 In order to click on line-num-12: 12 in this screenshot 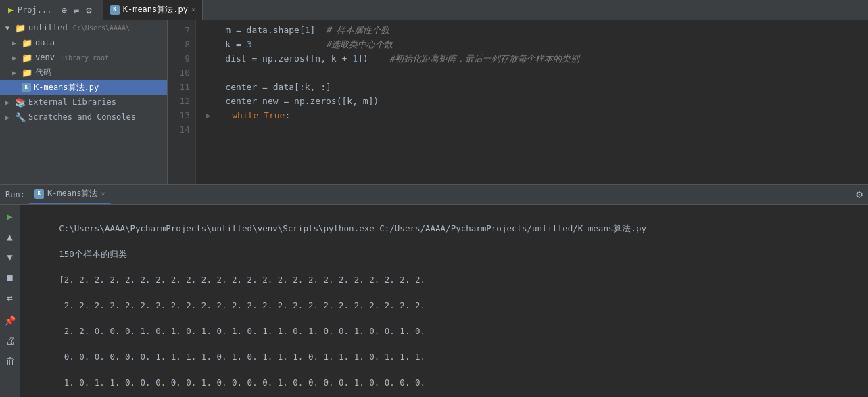, I will do `click(178, 101)`.